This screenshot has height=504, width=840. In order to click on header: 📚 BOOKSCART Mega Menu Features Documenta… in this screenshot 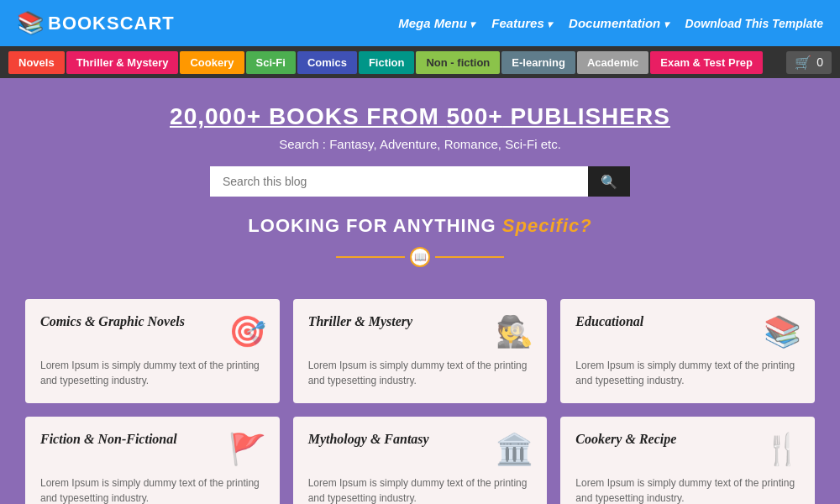, I will do `click(420, 24)`.